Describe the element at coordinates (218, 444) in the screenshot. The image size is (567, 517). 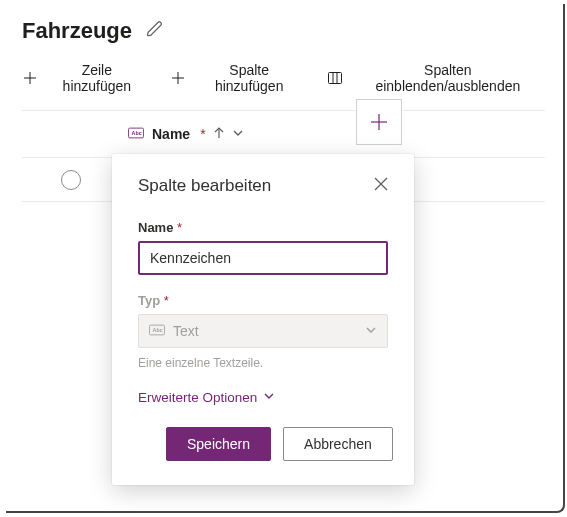
I see `save-button: Speichern` at that location.